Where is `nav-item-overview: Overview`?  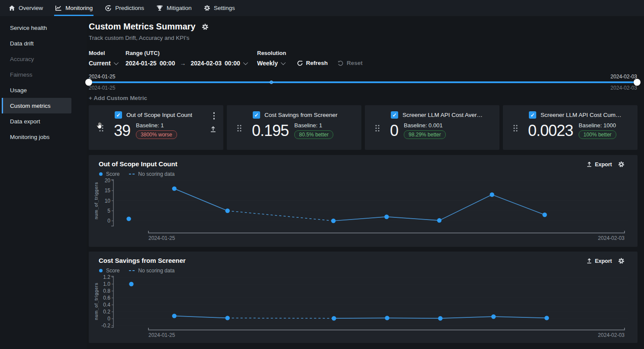
nav-item-overview: Overview is located at coordinates (26, 8).